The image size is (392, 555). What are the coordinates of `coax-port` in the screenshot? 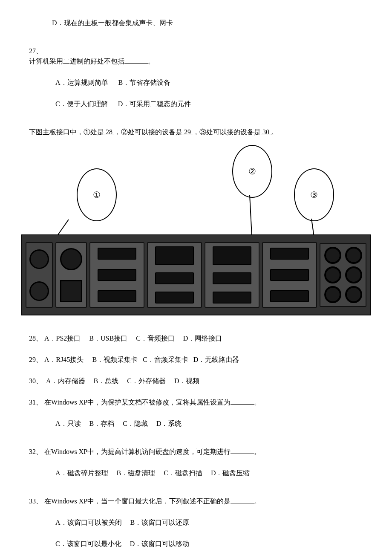 It's located at (71, 259).